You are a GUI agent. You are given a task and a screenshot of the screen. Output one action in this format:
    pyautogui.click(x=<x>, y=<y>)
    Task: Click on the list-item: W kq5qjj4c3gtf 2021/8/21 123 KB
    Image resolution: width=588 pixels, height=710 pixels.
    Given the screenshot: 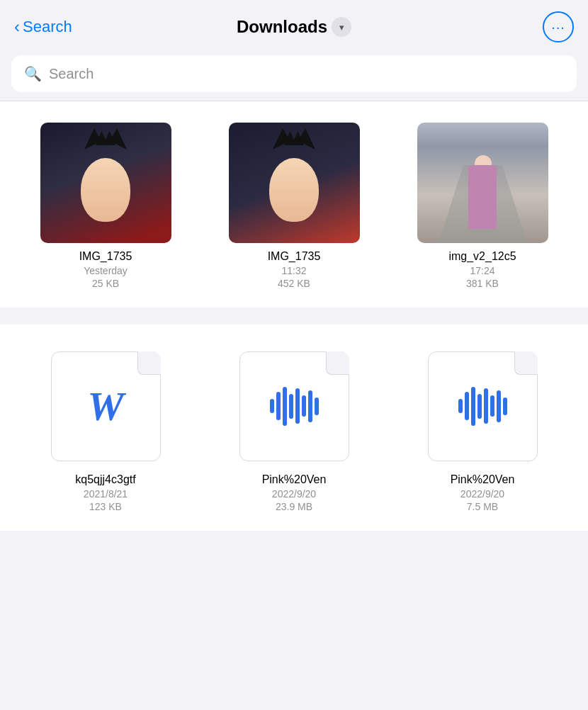 What is the action you would take?
    pyautogui.click(x=106, y=431)
    